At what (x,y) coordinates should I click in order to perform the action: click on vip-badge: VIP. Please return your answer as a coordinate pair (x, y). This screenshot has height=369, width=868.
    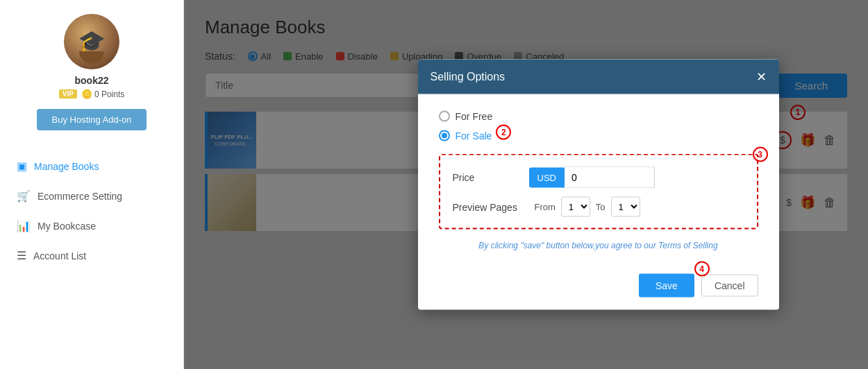
    Looking at the image, I should click on (68, 94).